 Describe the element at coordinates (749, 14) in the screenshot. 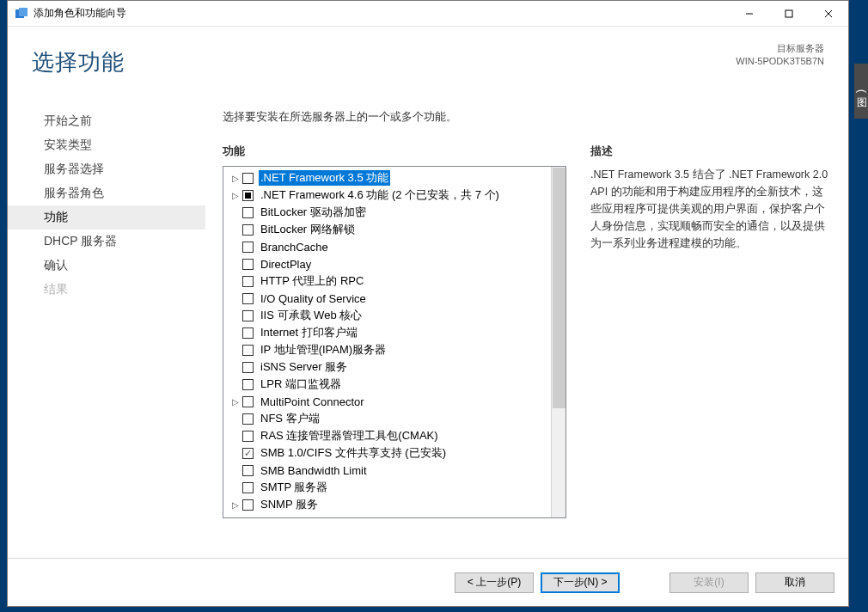

I see `minimize-button` at that location.